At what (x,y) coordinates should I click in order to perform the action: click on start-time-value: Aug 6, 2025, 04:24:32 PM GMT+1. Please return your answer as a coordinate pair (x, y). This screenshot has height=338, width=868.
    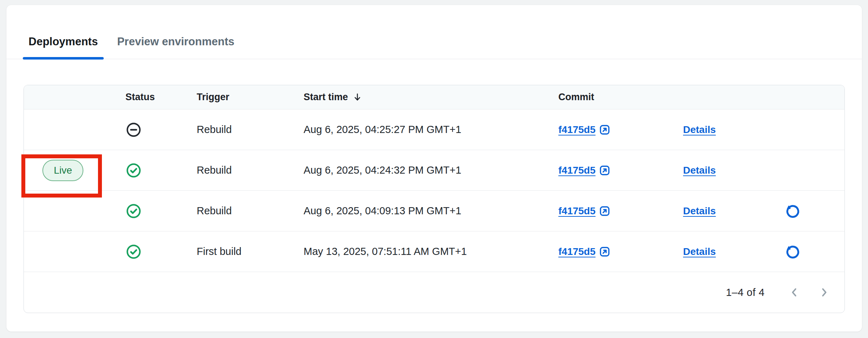
    Looking at the image, I should click on (383, 170).